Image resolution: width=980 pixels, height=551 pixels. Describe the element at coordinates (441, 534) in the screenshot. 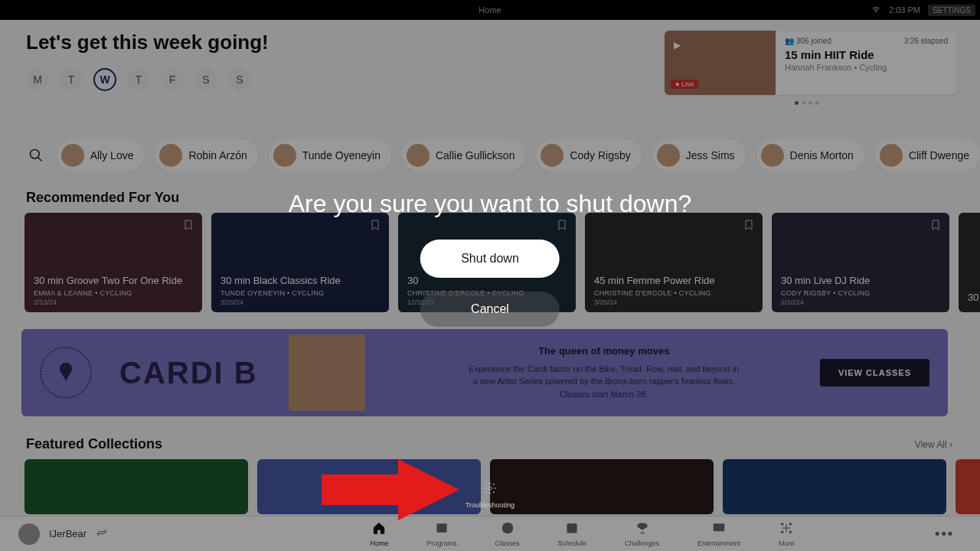

I see `nav-programs: Programs` at that location.